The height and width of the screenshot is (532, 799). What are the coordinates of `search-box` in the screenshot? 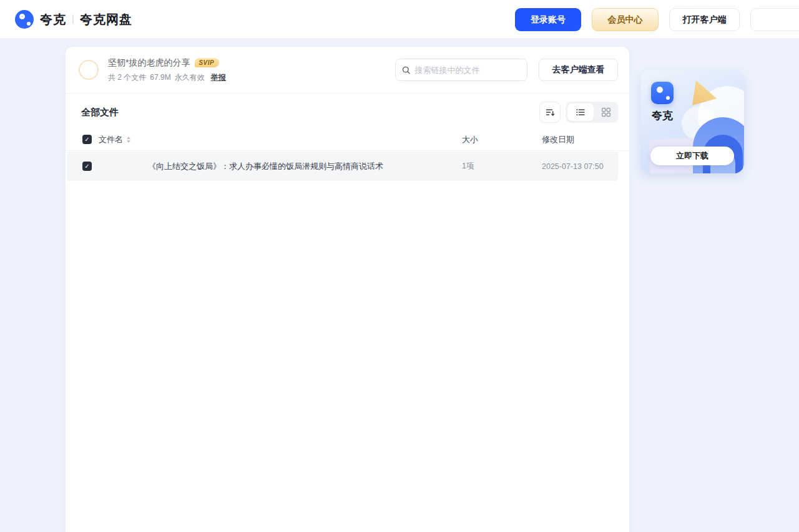 It's located at (461, 70).